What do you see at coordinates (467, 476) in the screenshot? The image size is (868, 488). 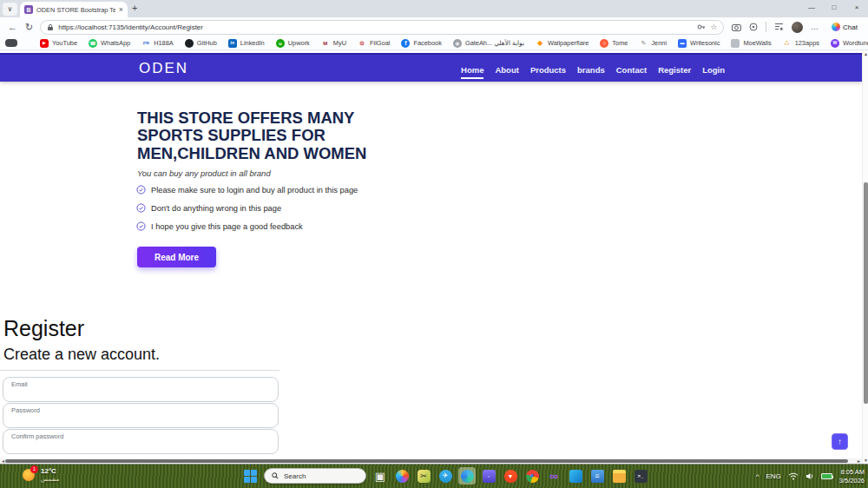 I see `edge-icon` at bounding box center [467, 476].